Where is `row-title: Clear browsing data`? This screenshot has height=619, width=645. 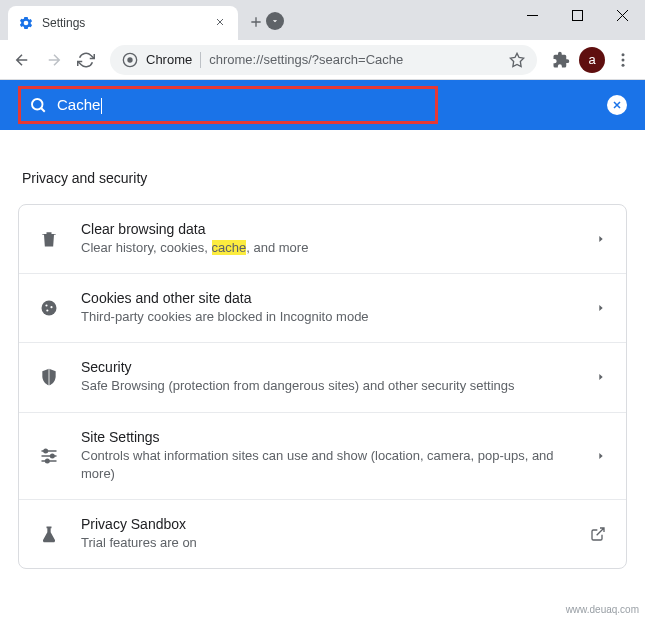
row-title: Clear browsing data is located at coordinates (328, 229).